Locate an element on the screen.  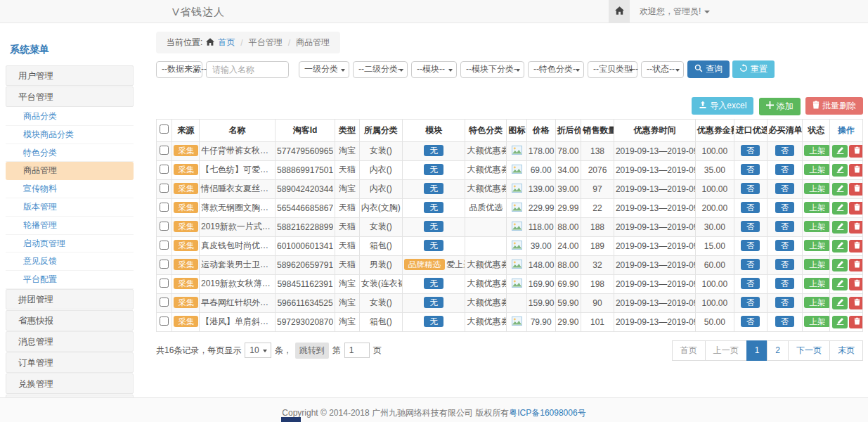
import-excel-button: 导入excel is located at coordinates (723, 106).